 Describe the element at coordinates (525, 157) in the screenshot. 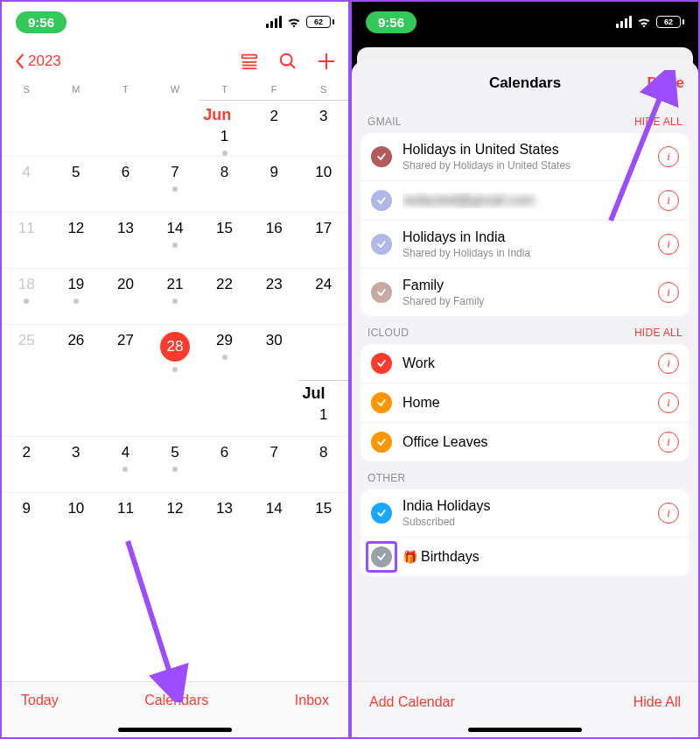

I see `calendar-row: Holidays in United StatesShared by Holid…` at that location.